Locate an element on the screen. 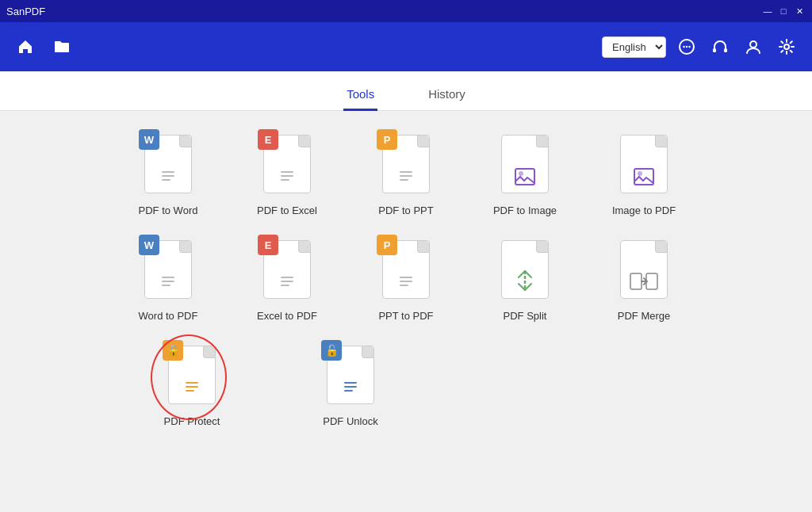  tool-excel-to-pdf: E Excel to PDF is located at coordinates (287, 281).